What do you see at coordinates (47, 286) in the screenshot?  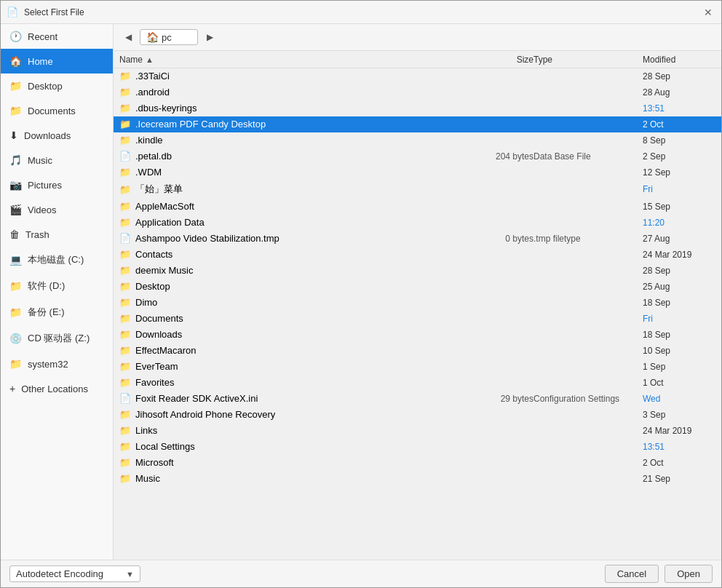 I see `sidebar-label-drive-d: 软件 (D:)` at bounding box center [47, 286].